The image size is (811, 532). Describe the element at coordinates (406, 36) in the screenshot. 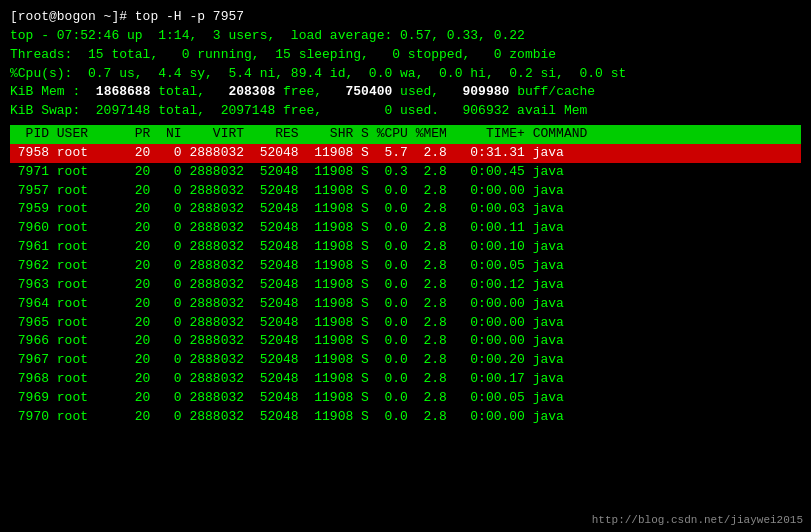

I see `top-status-line: top - 07:52:46 up 1:14, 3 users, load av…` at that location.